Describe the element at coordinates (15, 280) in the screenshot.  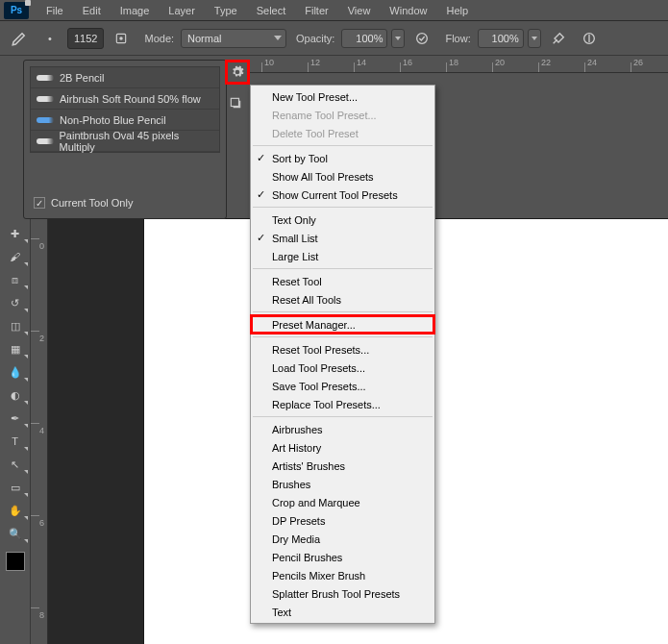
I see `tool-stamp: ⧈` at that location.